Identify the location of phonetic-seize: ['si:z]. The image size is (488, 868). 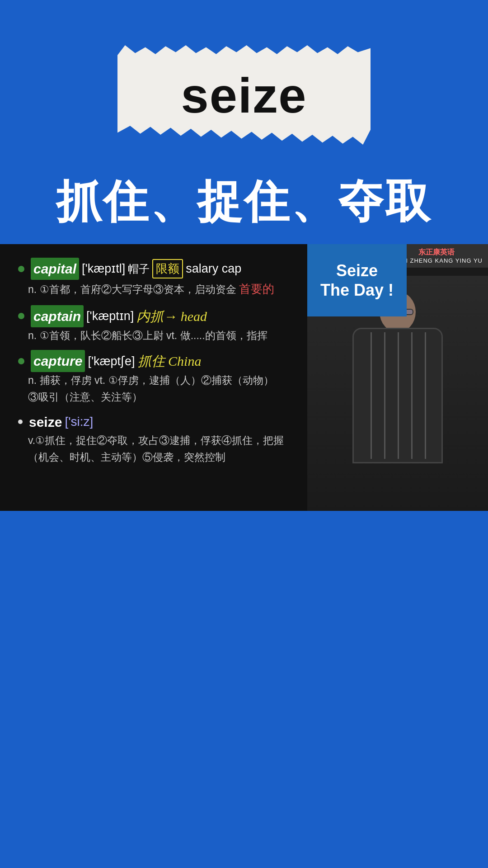
(79, 422).